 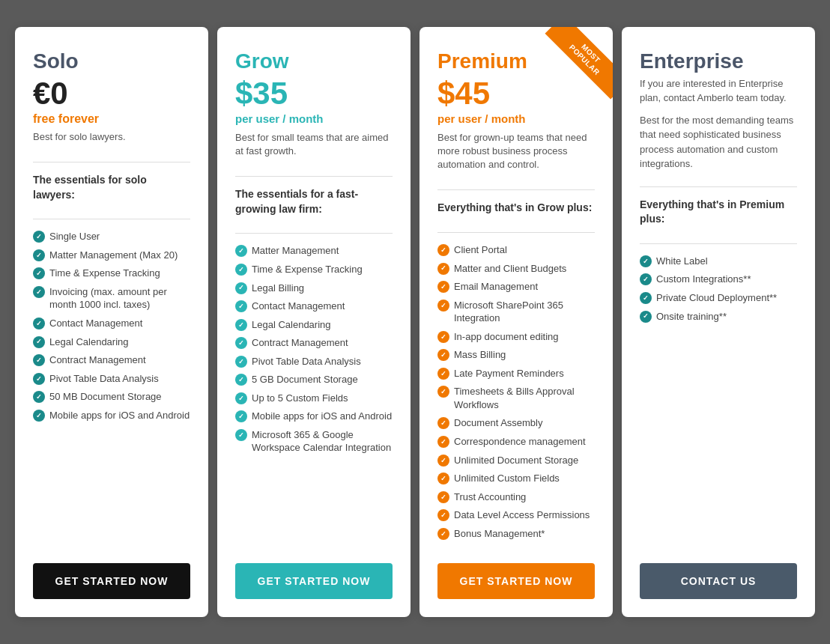 I want to click on feature-text: White Label, so click(x=682, y=261).